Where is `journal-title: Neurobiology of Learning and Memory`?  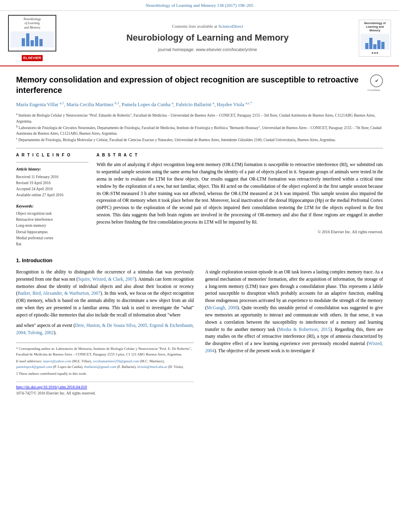 journal-title: Neurobiology of Learning and Memory is located at coordinates (208, 38).